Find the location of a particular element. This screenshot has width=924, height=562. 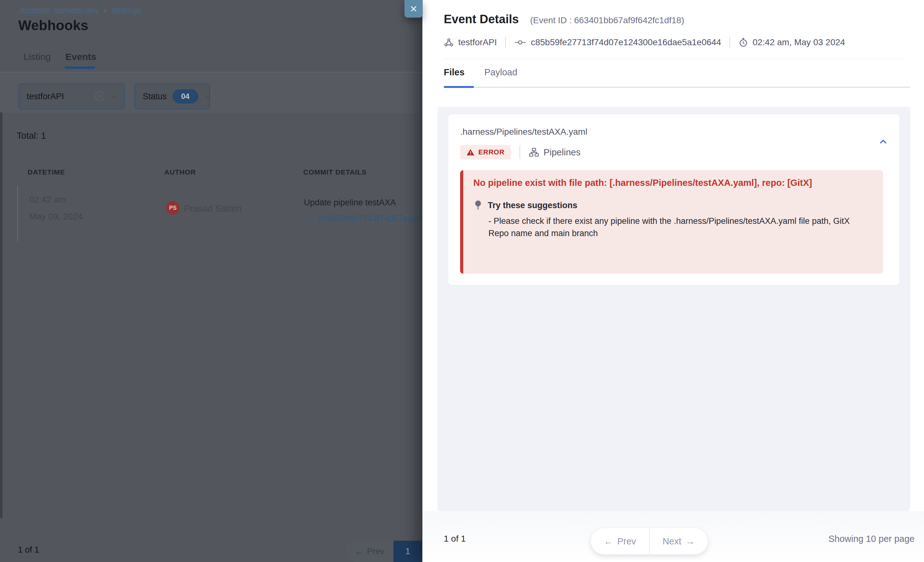

suggestions-heading: Try these suggestions is located at coordinates (532, 205).